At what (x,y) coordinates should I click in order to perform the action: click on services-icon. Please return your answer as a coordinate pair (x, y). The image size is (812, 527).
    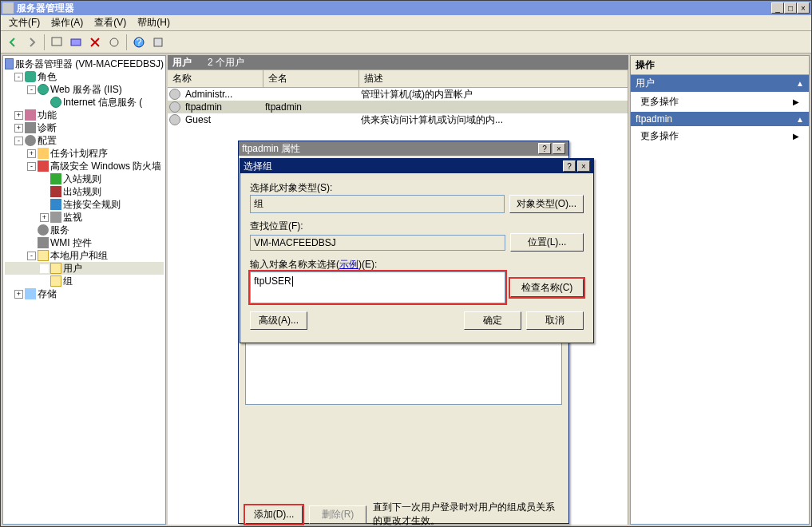
    Looking at the image, I should click on (43, 230).